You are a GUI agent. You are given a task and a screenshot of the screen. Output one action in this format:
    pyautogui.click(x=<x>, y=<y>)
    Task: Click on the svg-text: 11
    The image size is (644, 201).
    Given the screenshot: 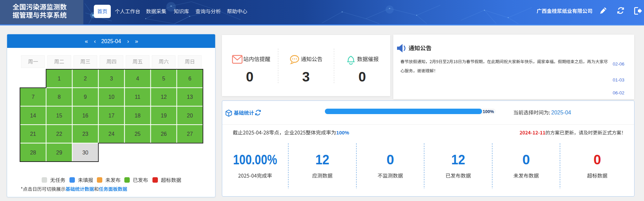 What is the action you would take?
    pyautogui.click(x=138, y=97)
    